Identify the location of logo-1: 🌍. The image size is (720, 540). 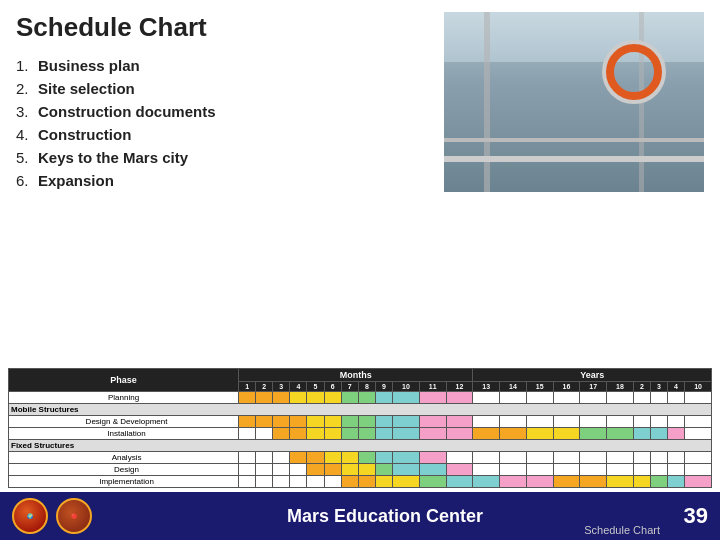
(30, 516).